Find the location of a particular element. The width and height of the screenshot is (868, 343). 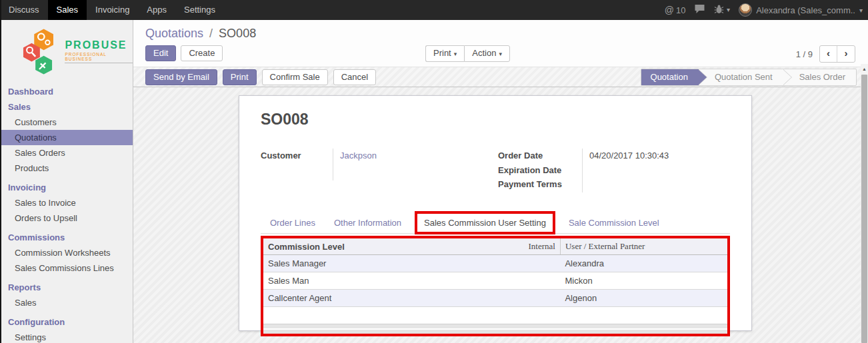

chat-icon is located at coordinates (700, 10).